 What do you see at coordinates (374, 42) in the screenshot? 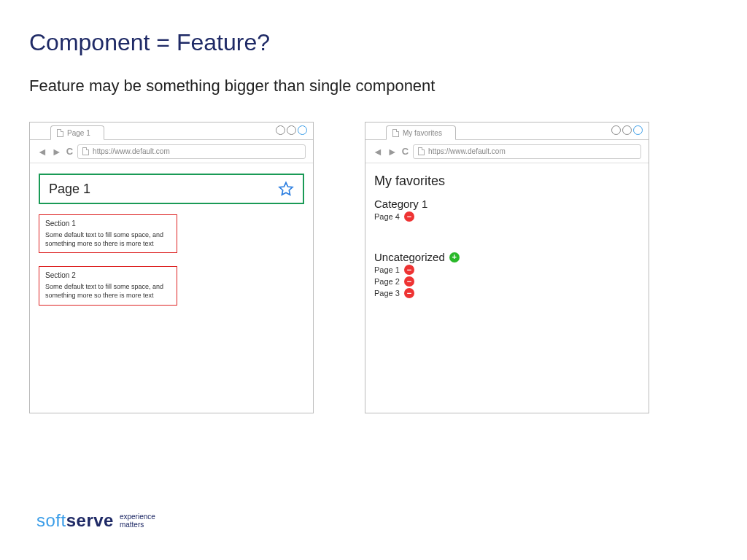
I see `slide-title: Component = Feature?` at bounding box center [374, 42].